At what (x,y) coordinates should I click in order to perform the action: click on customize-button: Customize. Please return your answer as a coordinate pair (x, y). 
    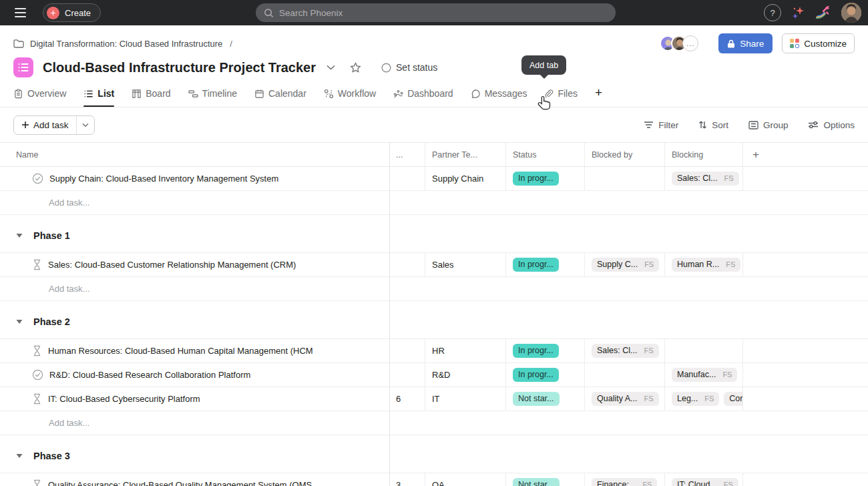
    Looking at the image, I should click on (819, 43).